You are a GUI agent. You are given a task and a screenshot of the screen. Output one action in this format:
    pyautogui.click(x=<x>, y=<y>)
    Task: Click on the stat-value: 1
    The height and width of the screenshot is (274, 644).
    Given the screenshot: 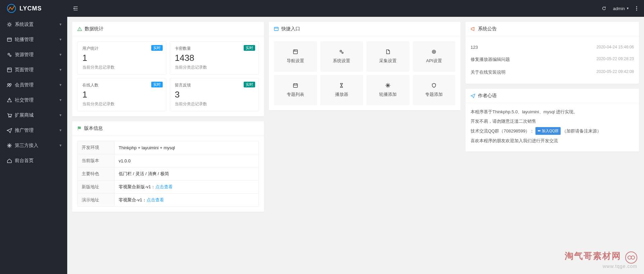 What is the action you would take?
    pyautogui.click(x=122, y=95)
    